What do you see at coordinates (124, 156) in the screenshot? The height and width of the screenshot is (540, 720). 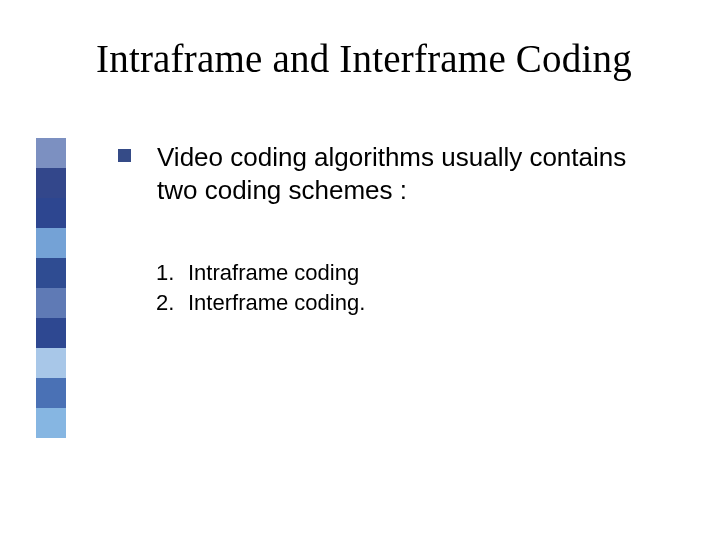 I see `square-bullet-icon` at bounding box center [124, 156].